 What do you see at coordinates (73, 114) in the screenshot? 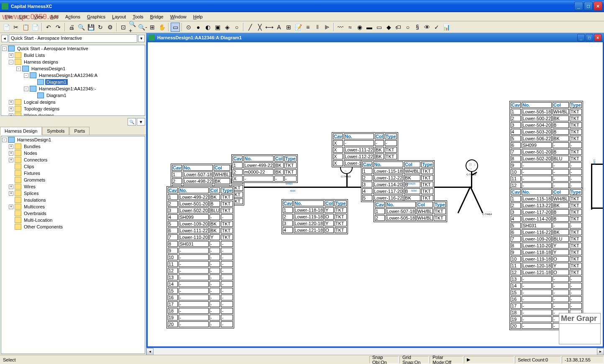
I see `tree-item: +Wiring designs` at bounding box center [73, 114].